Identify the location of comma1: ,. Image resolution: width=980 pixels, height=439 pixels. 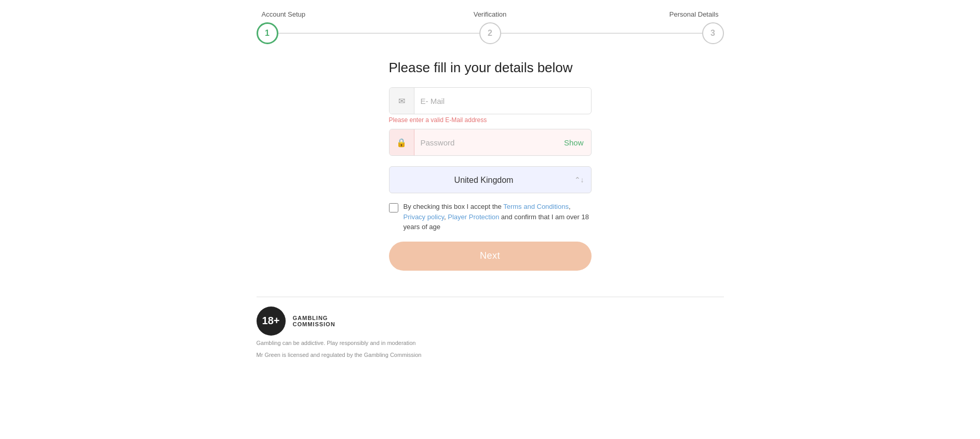
(570, 207).